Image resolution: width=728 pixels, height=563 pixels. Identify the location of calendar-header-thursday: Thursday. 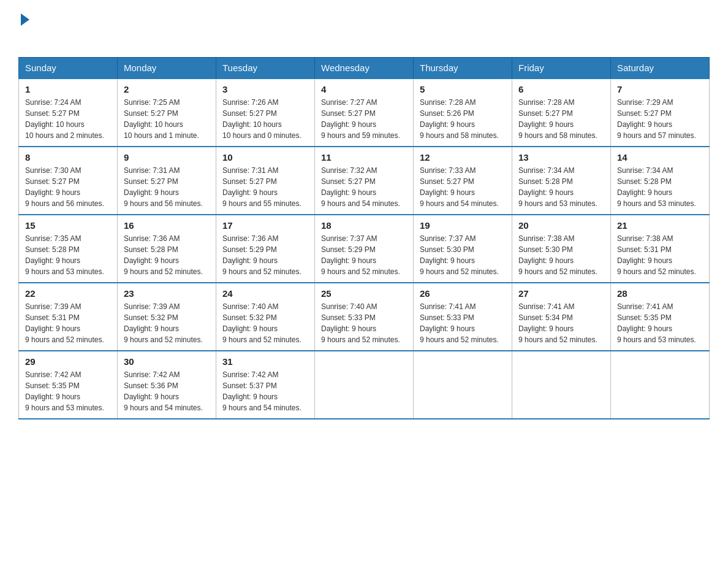
(463, 69).